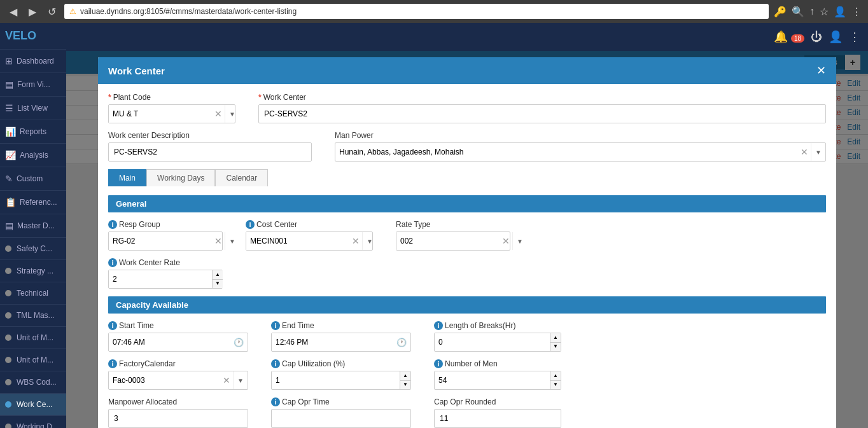 This screenshot has height=428, width=868. Describe the element at coordinates (347, 326) in the screenshot. I see `end-time-label: i End Time` at that location.